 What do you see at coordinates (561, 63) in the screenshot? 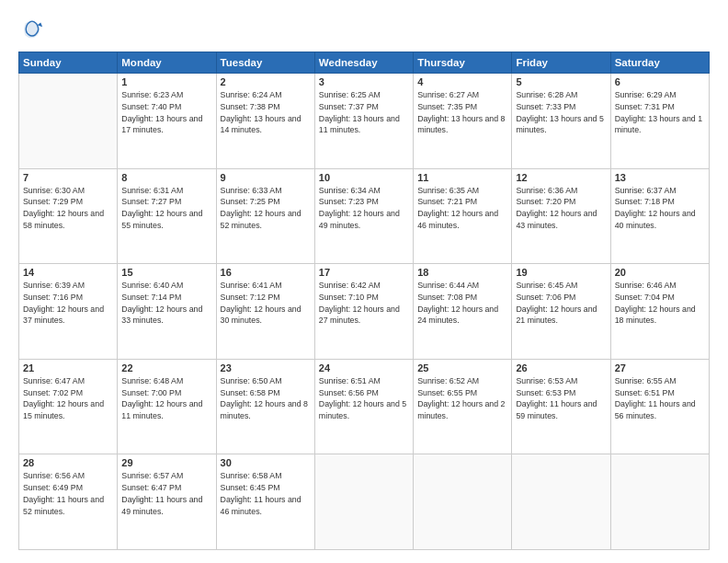
I see `weekday-header-friday: Friday` at bounding box center [561, 63].